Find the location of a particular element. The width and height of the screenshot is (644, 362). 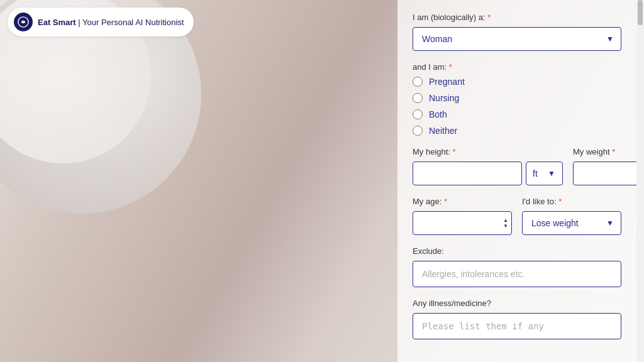

illness-label-text: Any illness/medicine? is located at coordinates (452, 303).